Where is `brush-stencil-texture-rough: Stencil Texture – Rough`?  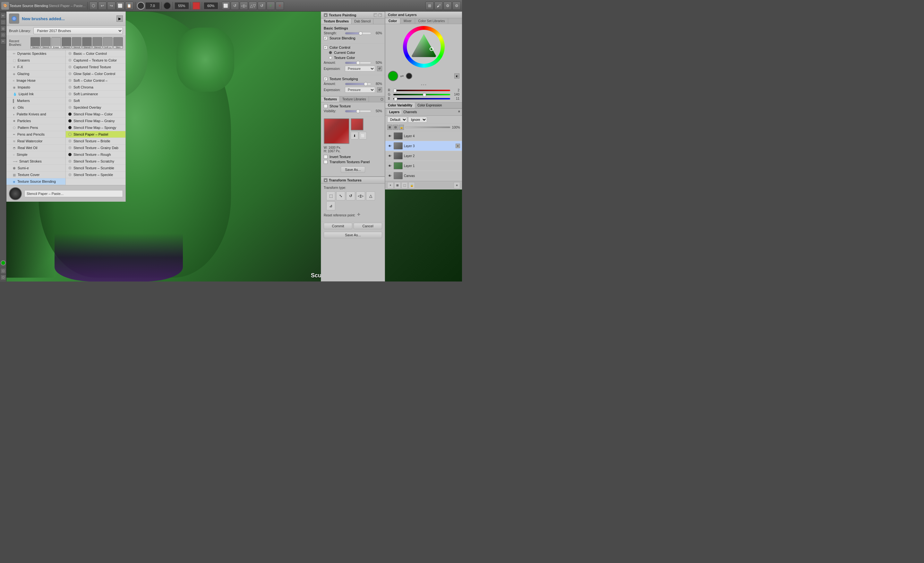
brush-stencil-texture-rough: Stencil Texture – Rough is located at coordinates (96, 155).